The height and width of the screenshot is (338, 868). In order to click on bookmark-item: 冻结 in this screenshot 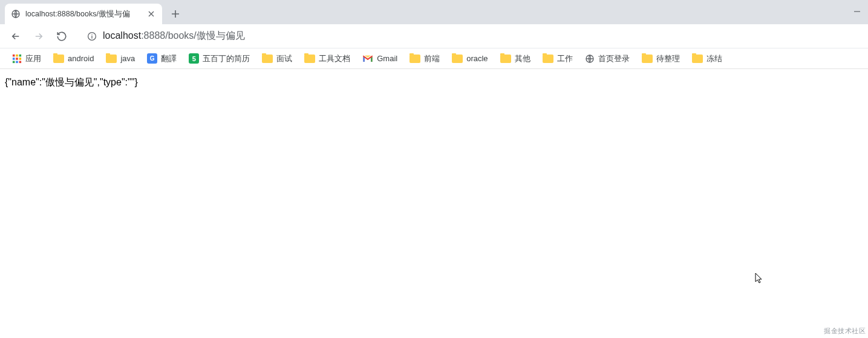, I will do `click(707, 59)`.